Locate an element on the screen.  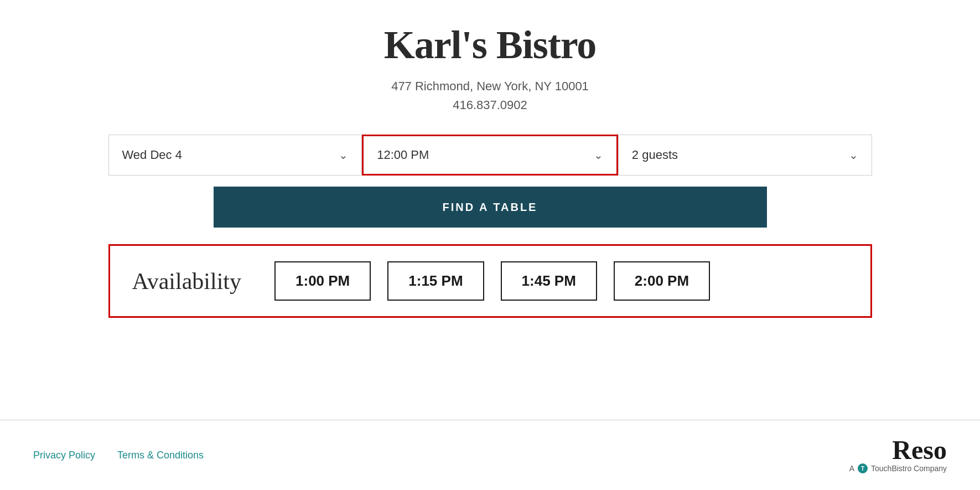
guests-chevron-icon: ⌄ is located at coordinates (853, 155).